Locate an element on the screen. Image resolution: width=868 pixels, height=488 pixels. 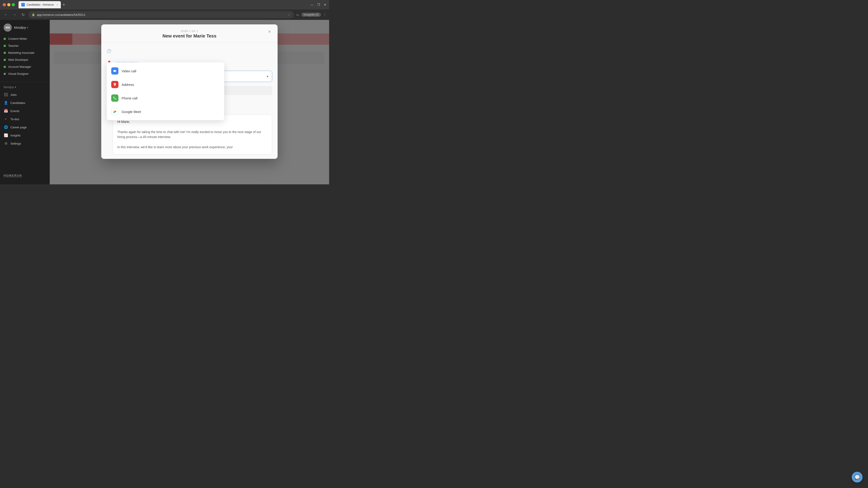
sidebar-item-settings: ⚙ Settings is located at coordinates (25, 143).